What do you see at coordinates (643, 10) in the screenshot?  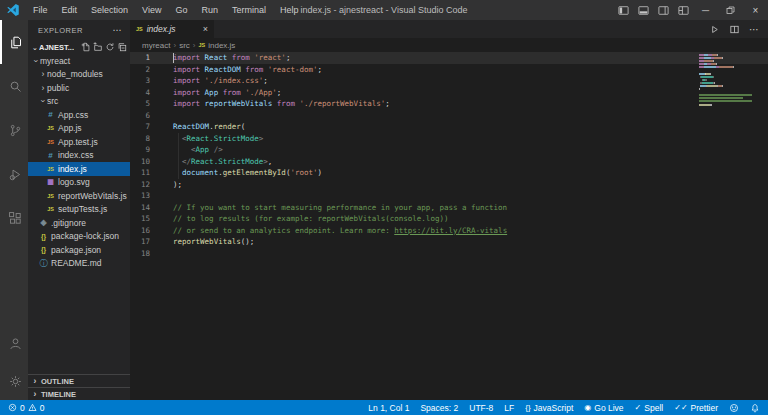 I see `toggle-panel-icon` at bounding box center [643, 10].